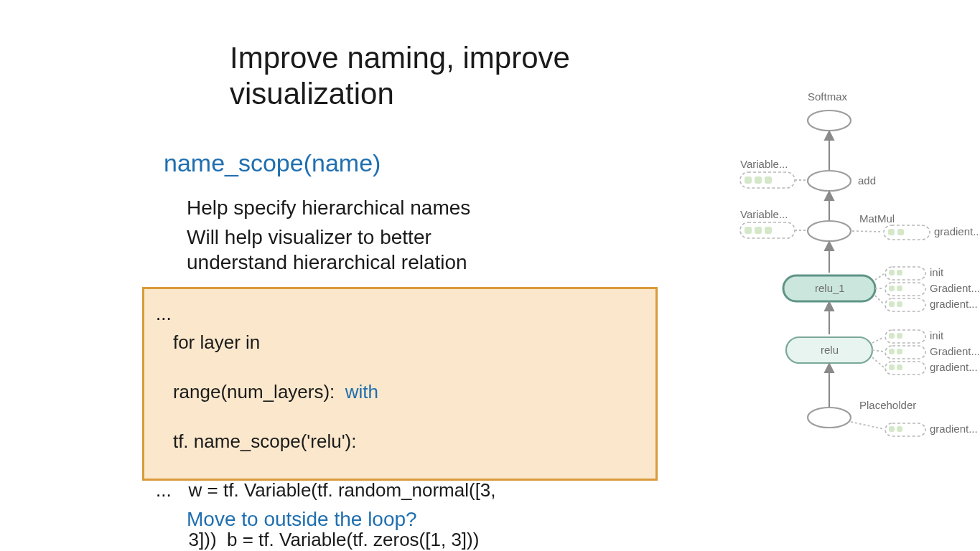  I want to click on bottom-note: Move to outside the loop?, so click(302, 519).